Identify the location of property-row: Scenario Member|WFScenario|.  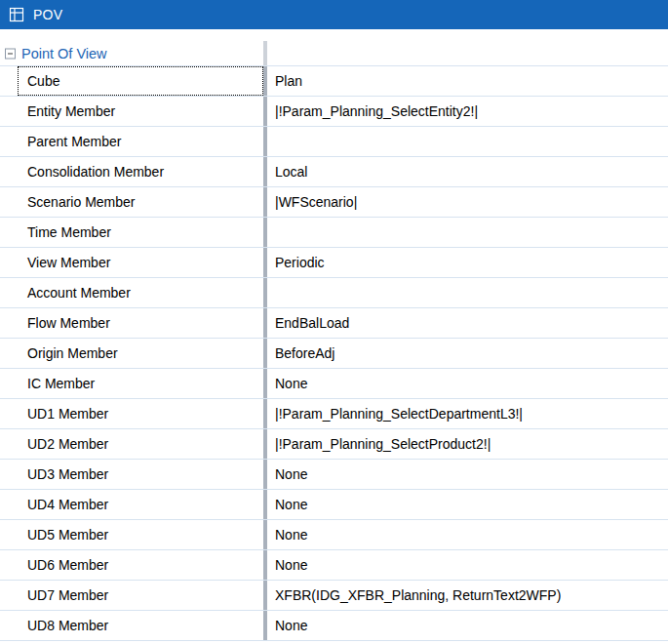
(334, 203).